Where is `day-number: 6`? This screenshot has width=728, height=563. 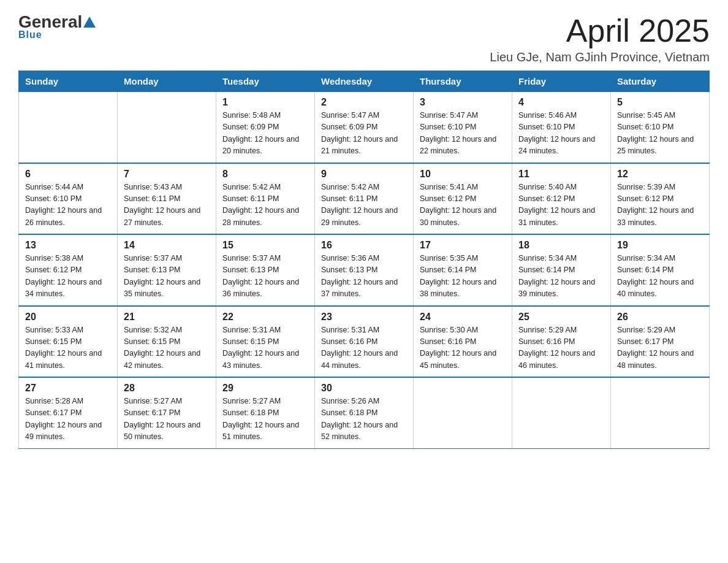
day-number: 6 is located at coordinates (68, 174).